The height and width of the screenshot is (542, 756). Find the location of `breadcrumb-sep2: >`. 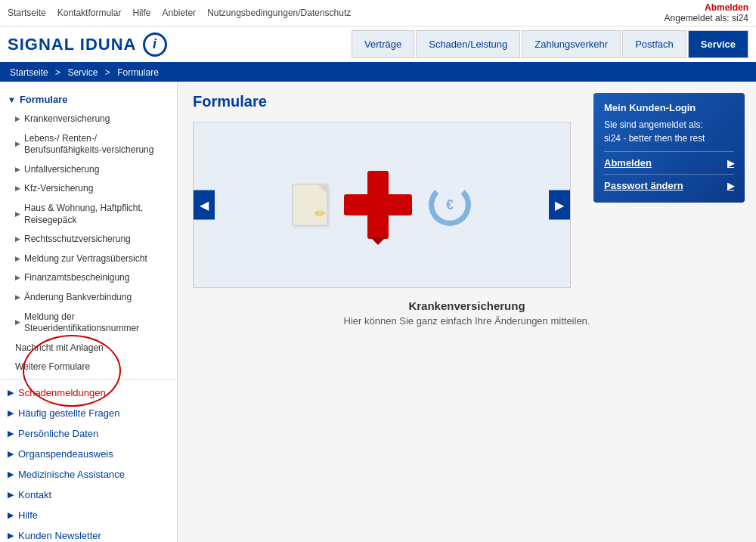

breadcrumb-sep2: > is located at coordinates (107, 73).